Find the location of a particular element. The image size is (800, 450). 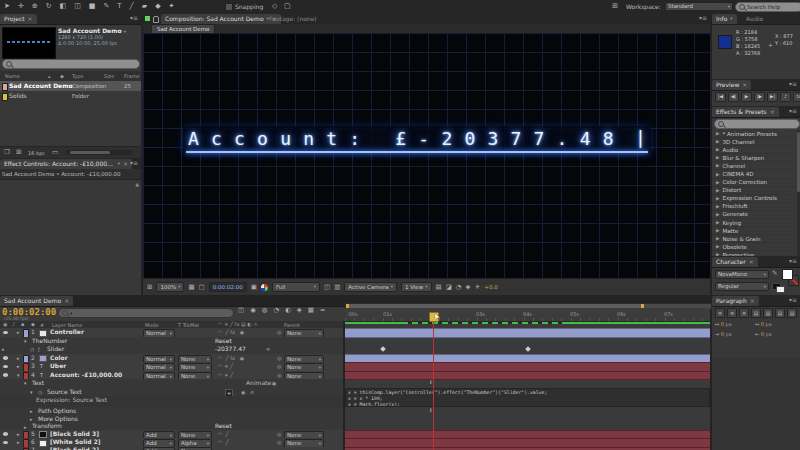

layer-name-column-label: Layer Name is located at coordinates (67, 325).